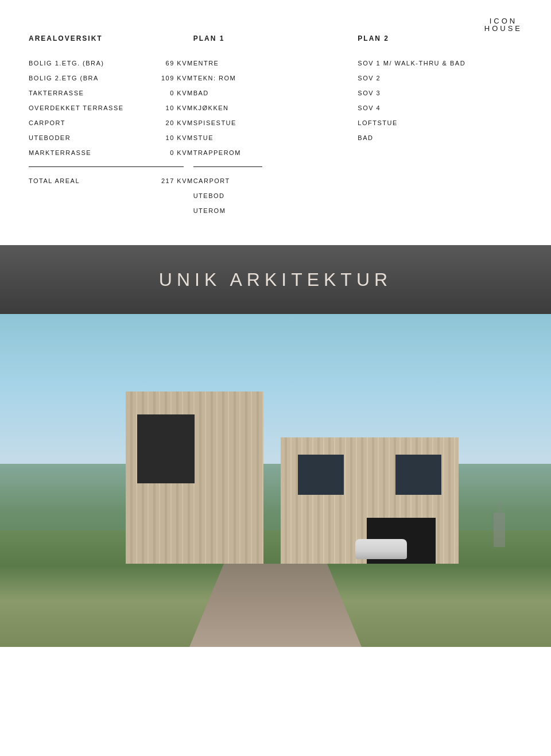 This screenshot has height=756, width=551. Describe the element at coordinates (111, 93) in the screenshot. I see `area-row-takterrasse: TAKTERRASSE 0 KVM` at that location.